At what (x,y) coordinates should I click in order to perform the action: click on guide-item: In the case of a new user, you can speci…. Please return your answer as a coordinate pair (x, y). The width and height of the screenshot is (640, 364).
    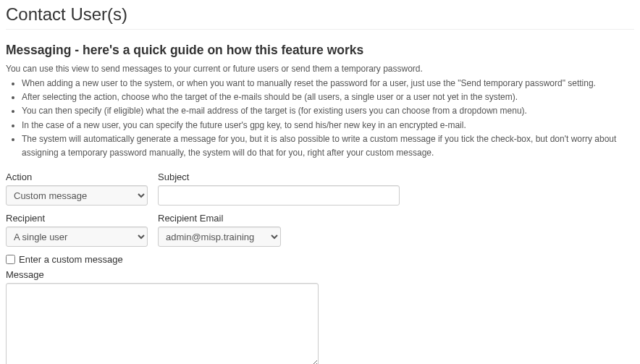
    Looking at the image, I should click on (328, 126).